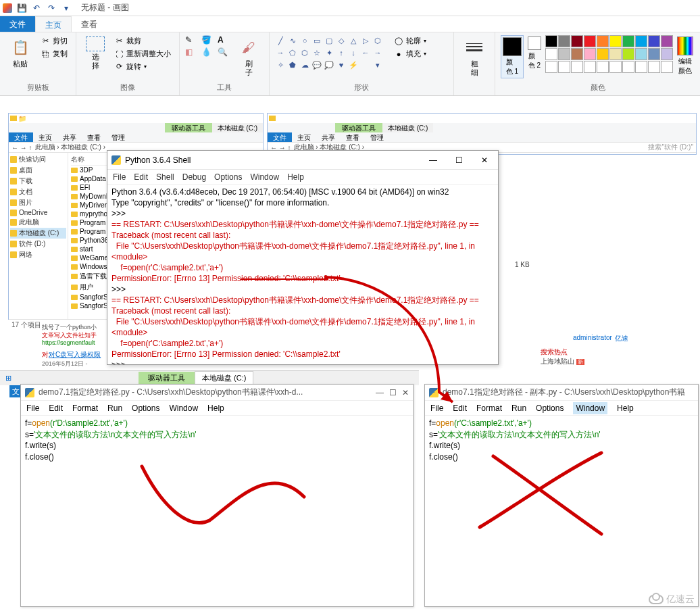  Describe the element at coordinates (195, 177) in the screenshot. I see `menu-item: Debug` at that location.